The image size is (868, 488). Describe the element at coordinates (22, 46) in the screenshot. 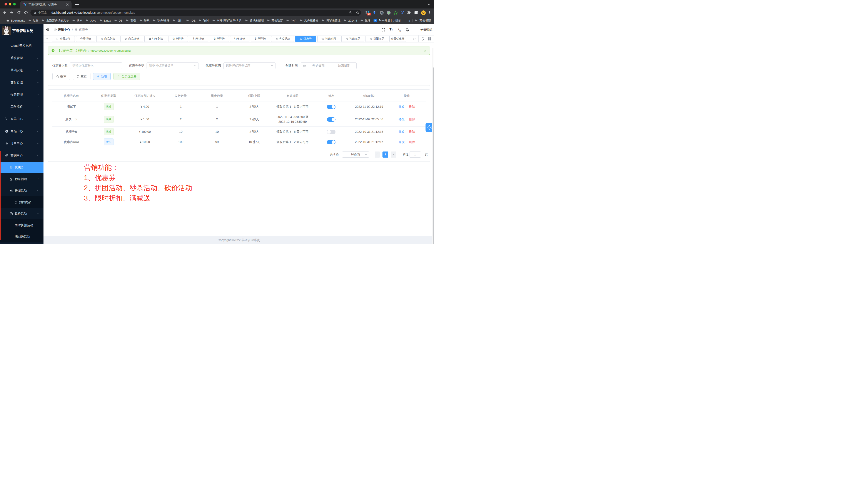

I see `sidebar-item-Cloud开发文档: Cloud 开发文档` at that location.